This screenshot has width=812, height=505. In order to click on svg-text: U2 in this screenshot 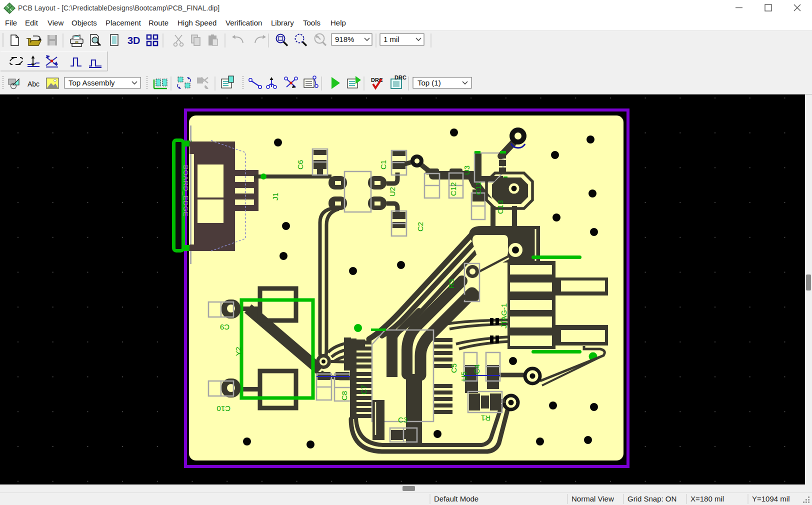, I will do `click(392, 192)`.